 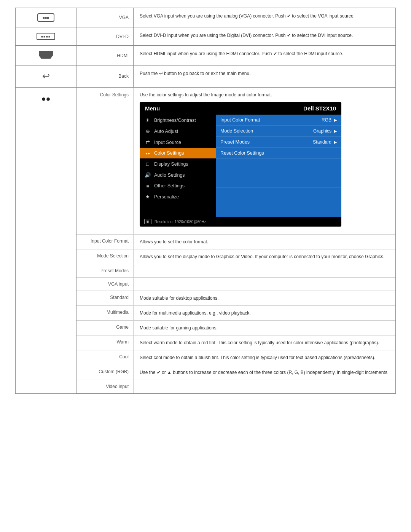 What do you see at coordinates (235, 142) in the screenshot?
I see `osd-right-presetmodes-label: Preset Modes` at bounding box center [235, 142].